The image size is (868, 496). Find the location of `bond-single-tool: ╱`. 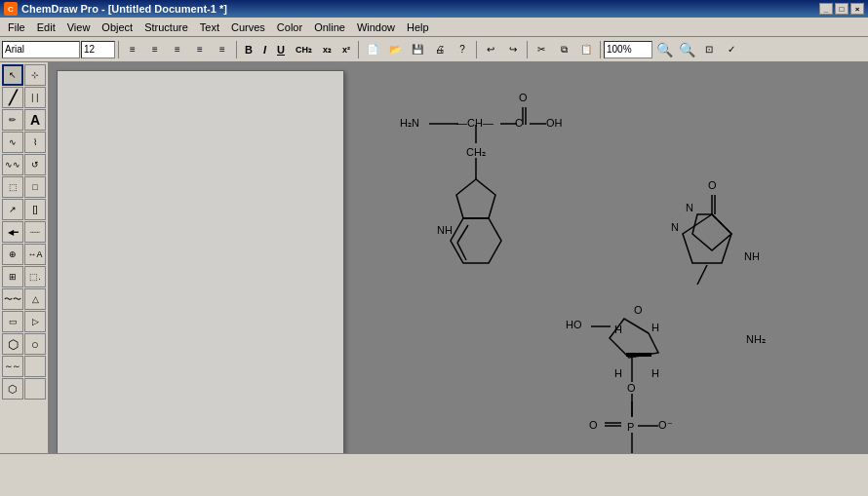

bond-single-tool: ╱ is located at coordinates (13, 97).